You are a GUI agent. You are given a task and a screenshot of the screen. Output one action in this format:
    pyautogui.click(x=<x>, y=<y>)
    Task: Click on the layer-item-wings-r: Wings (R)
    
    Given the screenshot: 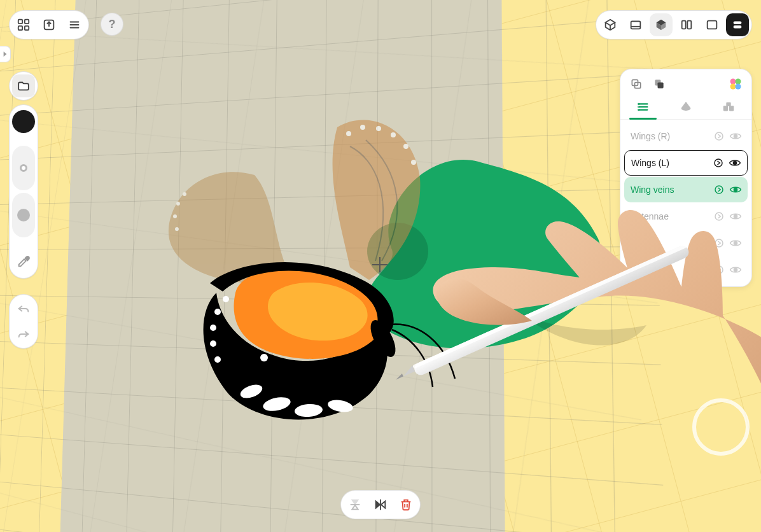 What is the action you would take?
    pyautogui.click(x=686, y=136)
    